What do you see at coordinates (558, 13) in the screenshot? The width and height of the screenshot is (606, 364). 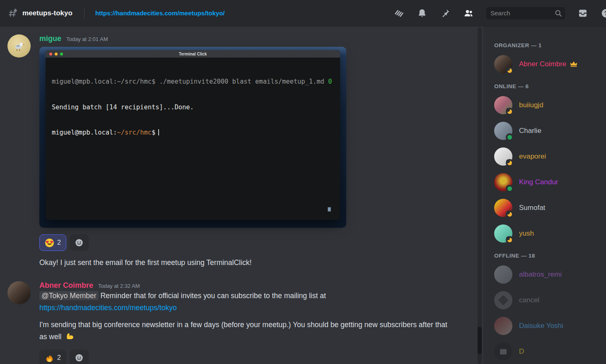 I see `search-icon` at bounding box center [558, 13].